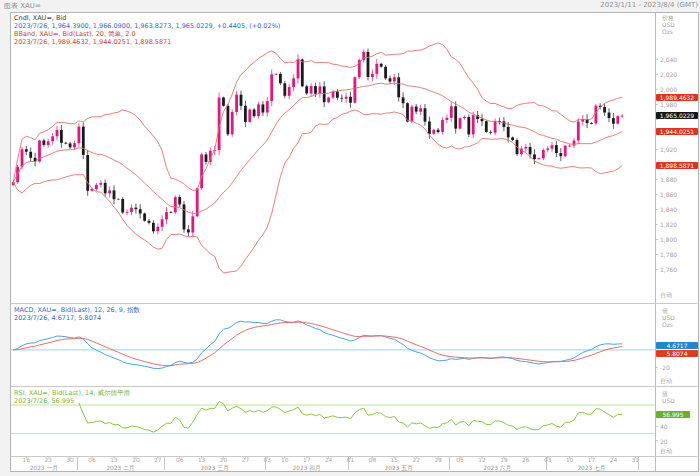  Describe the element at coordinates (72, 393) in the screenshot. I see `legend-rsi-params: RSI, XAU=, Bid(Last), 14, 威尔德平滑` at that location.